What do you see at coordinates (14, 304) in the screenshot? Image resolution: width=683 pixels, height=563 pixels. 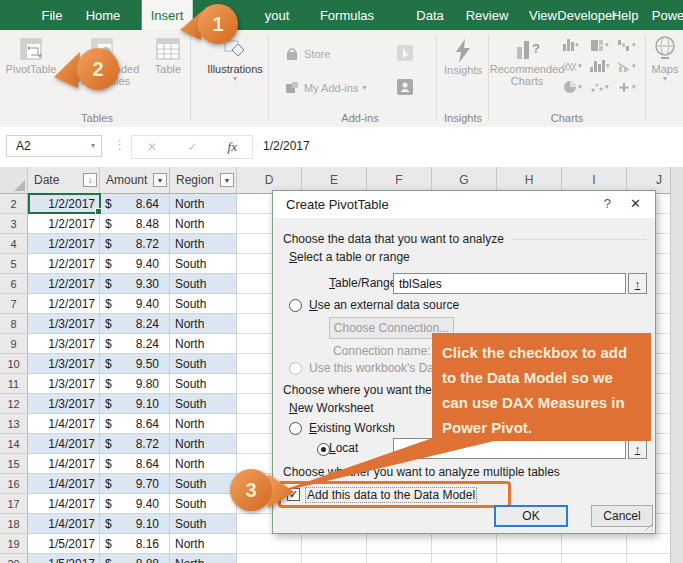 I see `row-number: 7` at bounding box center [14, 304].